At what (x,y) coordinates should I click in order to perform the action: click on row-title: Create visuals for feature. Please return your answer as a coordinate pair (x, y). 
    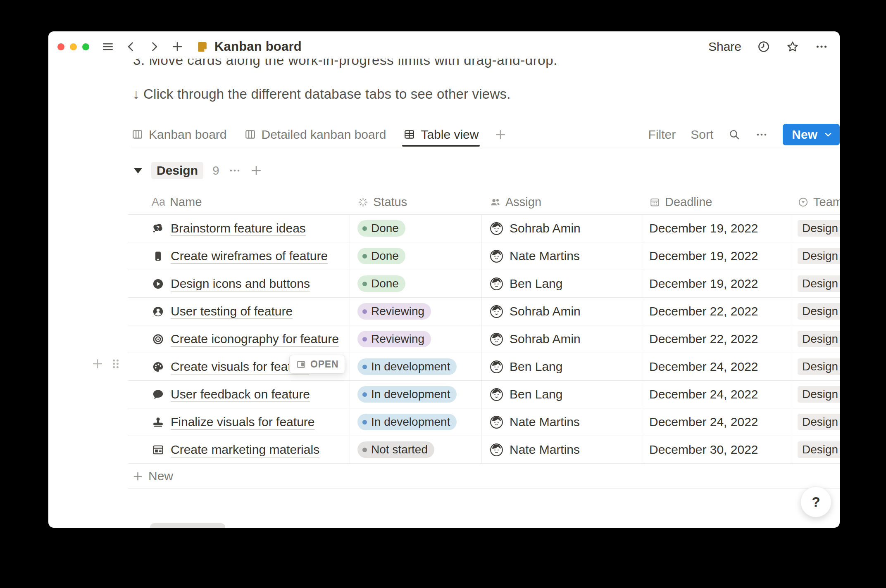
    Looking at the image, I should click on (240, 367).